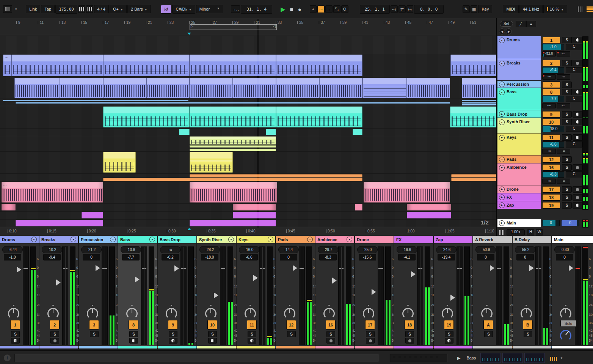 The width and height of the screenshot is (593, 364). Describe the element at coordinates (453, 292) in the screenshot. I see `mixer-strip-zap: Zap-24.6-19.460612182430364248546019S` at that location.